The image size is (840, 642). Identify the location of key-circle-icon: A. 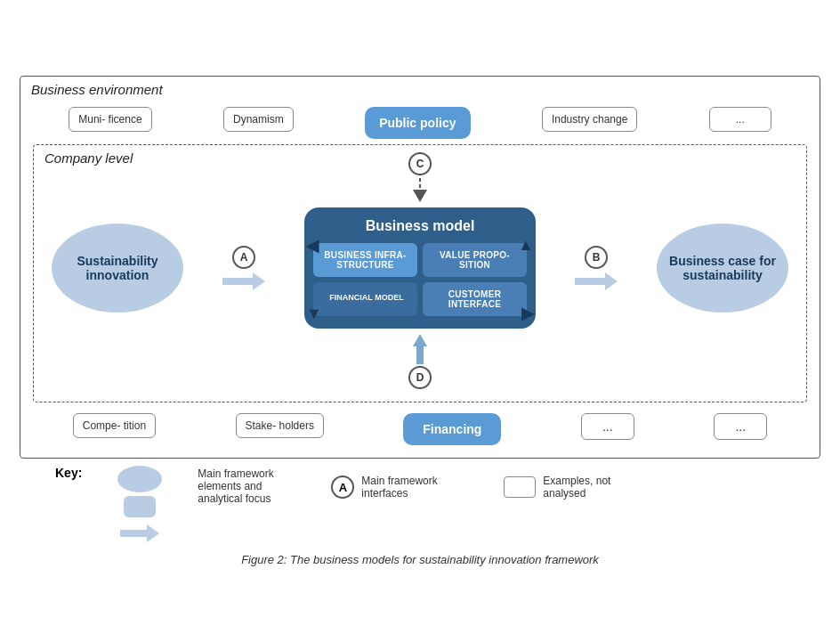
(343, 487).